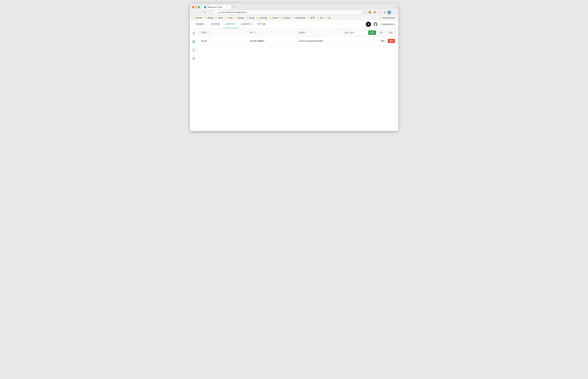 Image resolution: width=588 pixels, height=379 pixels. What do you see at coordinates (247, 24) in the screenshot?
I see `tab-bill-management: 账单管理 ▾` at bounding box center [247, 24].